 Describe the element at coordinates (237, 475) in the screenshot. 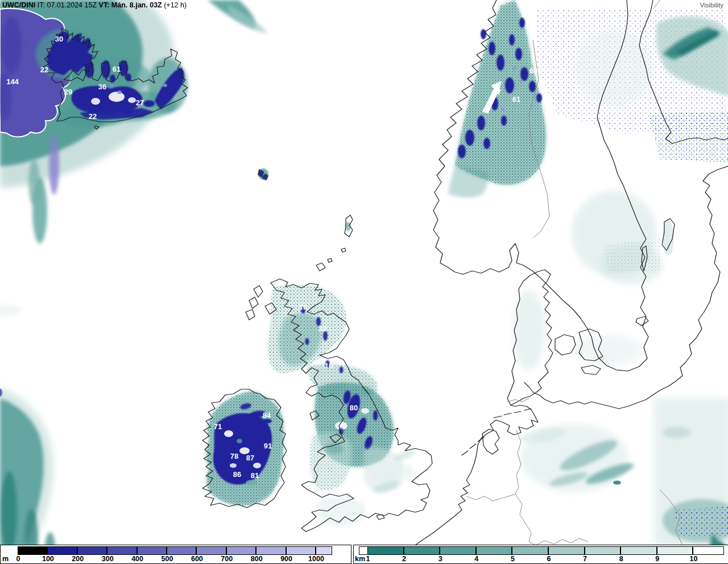

I see `station-value-label: 86` at that location.